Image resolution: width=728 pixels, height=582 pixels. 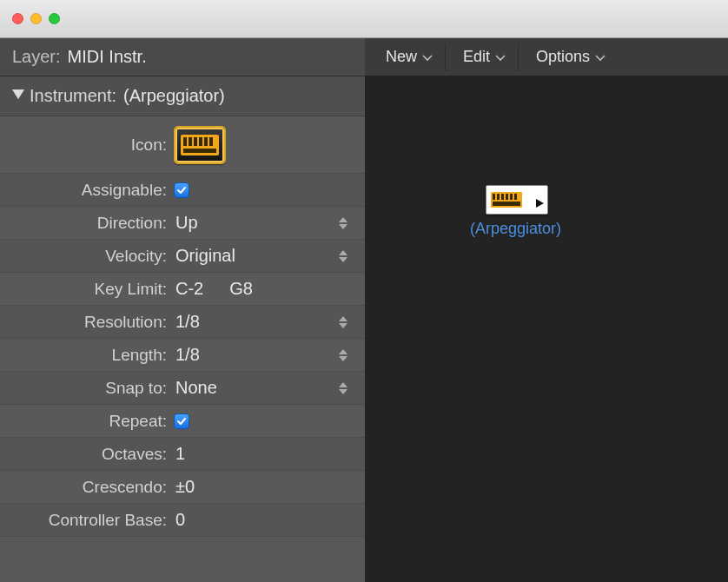 What do you see at coordinates (174, 96) in the screenshot?
I see `instrument-name: (Arpeggiator)` at bounding box center [174, 96].